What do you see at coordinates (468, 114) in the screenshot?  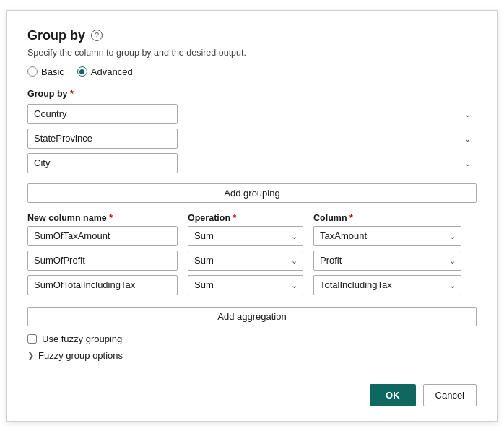 I see `chevron-down-icon-0: ⌄` at bounding box center [468, 114].